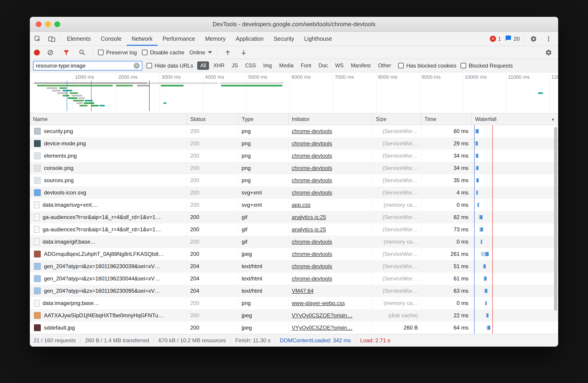 Image resolution: width=588 pixels, height=383 pixels. What do you see at coordinates (79, 39) in the screenshot?
I see `tab-elements: Elements` at bounding box center [79, 39].